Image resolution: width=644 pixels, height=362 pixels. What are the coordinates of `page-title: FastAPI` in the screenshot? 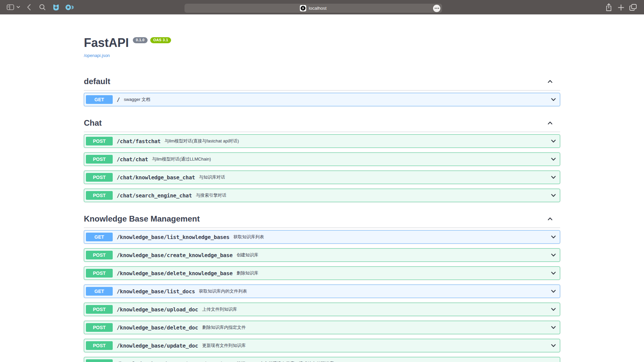 It's located at (106, 43).